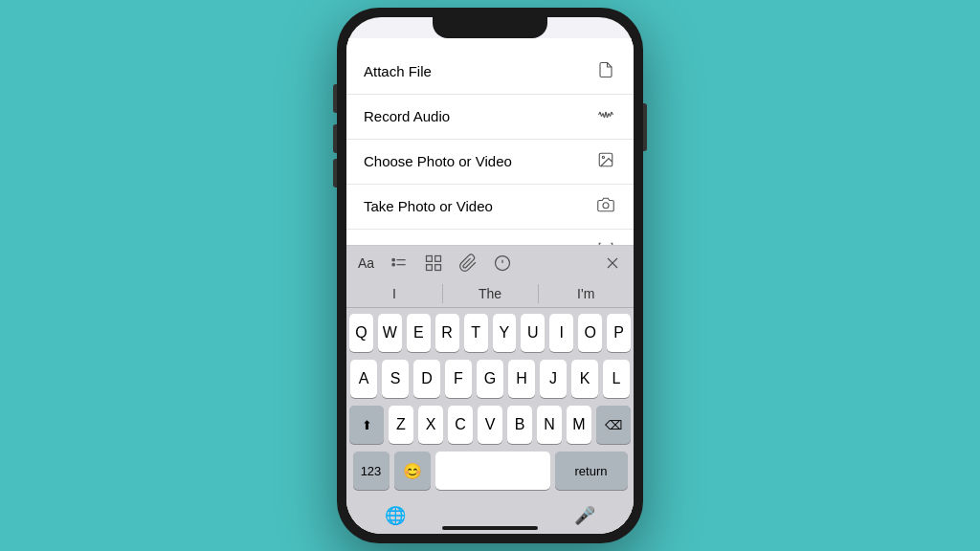 The height and width of the screenshot is (551, 980). What do you see at coordinates (616, 379) in the screenshot?
I see `key-l: L` at bounding box center [616, 379].